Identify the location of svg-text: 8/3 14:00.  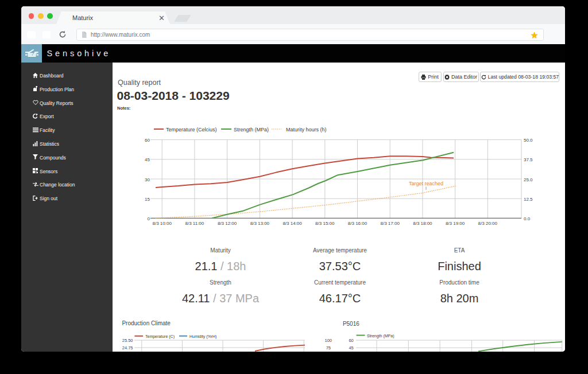
(292, 224).